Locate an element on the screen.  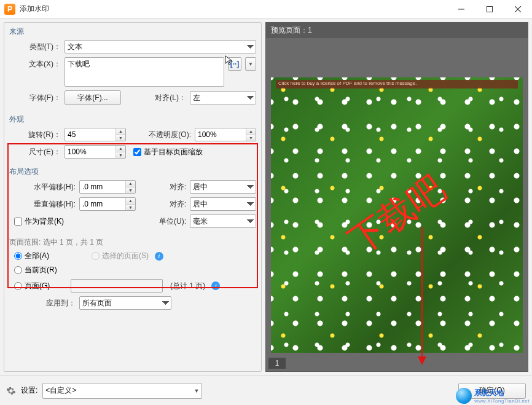
range-all-radio: 全部(A) is located at coordinates (51, 256).